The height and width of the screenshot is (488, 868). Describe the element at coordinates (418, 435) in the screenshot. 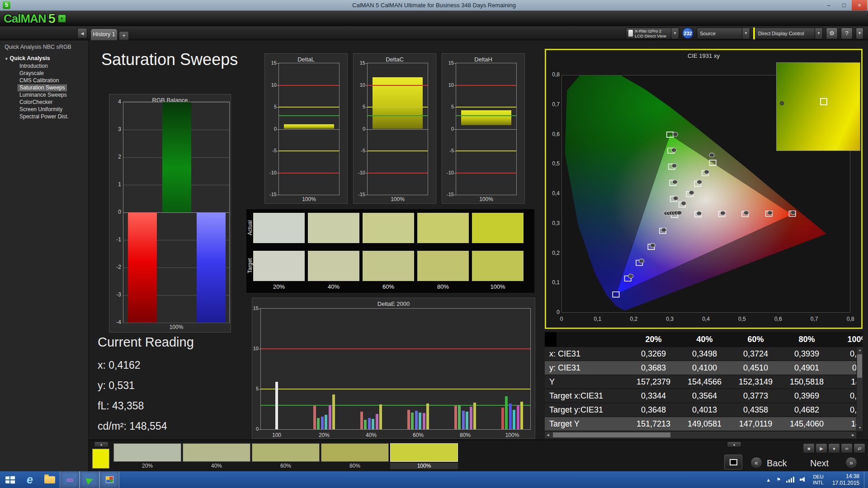

I see `x-axis-label: 60%` at that location.